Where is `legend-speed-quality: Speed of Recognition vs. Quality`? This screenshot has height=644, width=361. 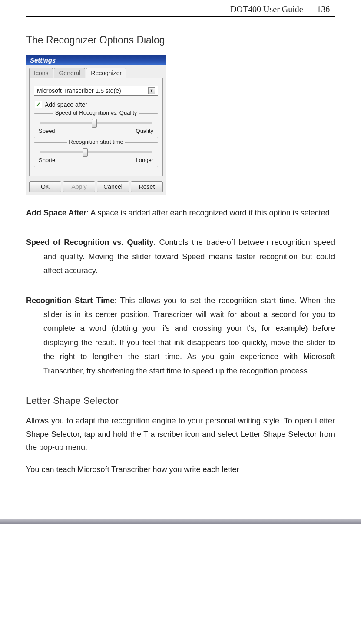
legend-speed-quality: Speed of Recognition vs. Quality is located at coordinates (96, 113).